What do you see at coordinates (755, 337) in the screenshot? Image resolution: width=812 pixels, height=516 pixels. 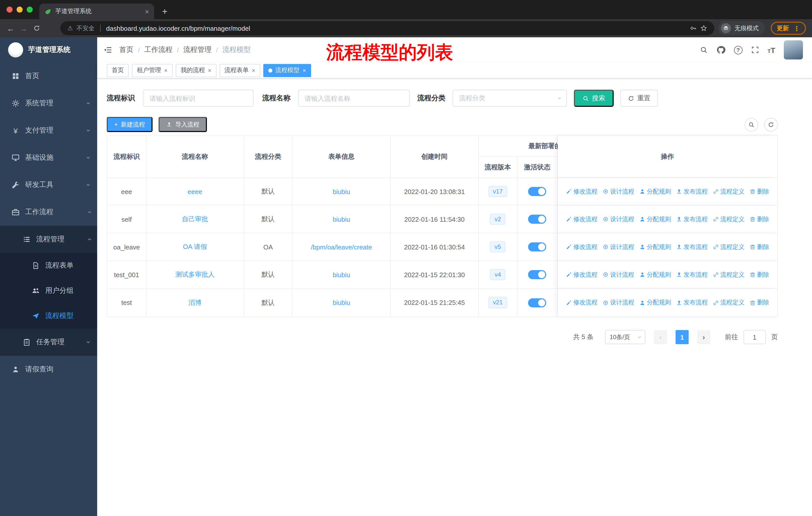 I see `goto-page-input` at bounding box center [755, 337].